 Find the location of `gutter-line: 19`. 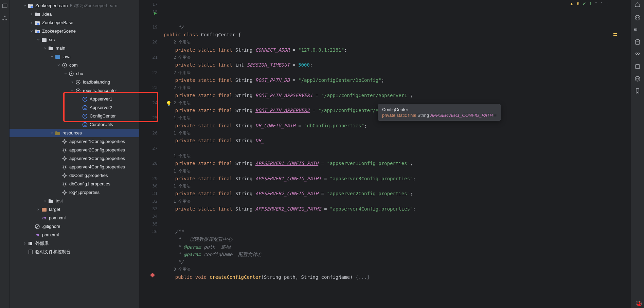

gutter-line: 19 is located at coordinates (148, 27).